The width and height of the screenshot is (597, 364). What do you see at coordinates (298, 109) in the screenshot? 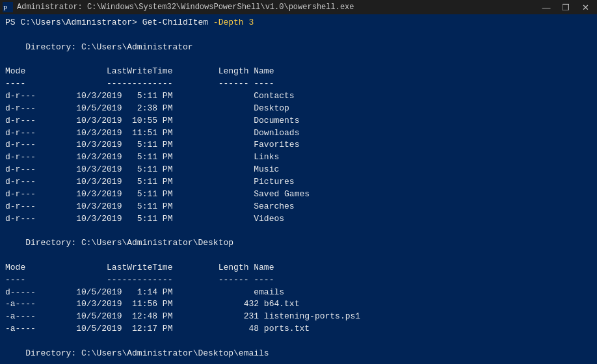
I see `table-row: d-r--- 10/5/2019 2:38 PM Desktop` at bounding box center [298, 109].